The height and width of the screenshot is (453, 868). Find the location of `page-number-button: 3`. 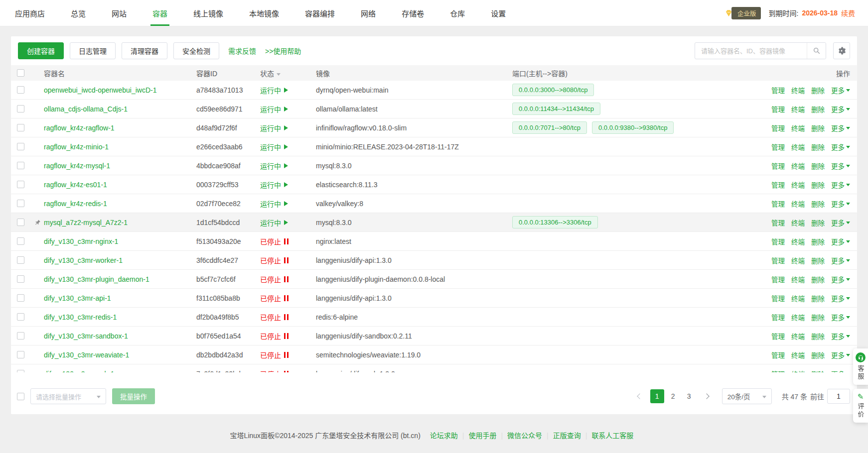

page-number-button: 3 is located at coordinates (689, 396).